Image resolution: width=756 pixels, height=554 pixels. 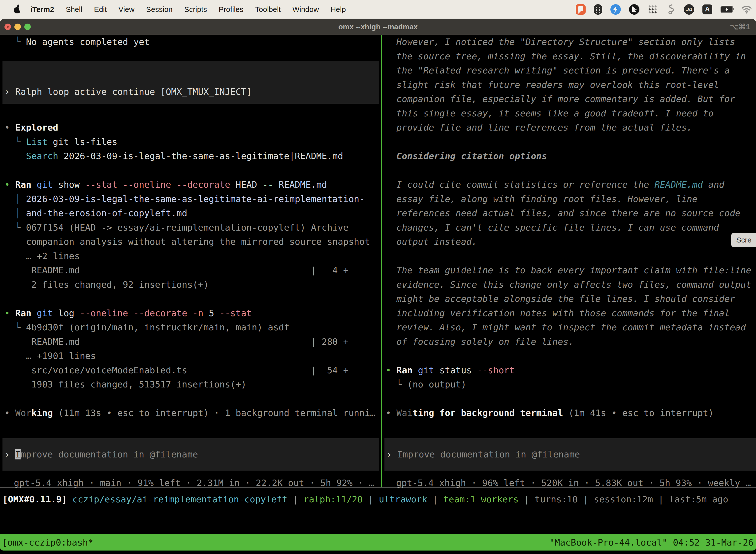 I want to click on menu-item-scripts: Scripts, so click(x=196, y=9).